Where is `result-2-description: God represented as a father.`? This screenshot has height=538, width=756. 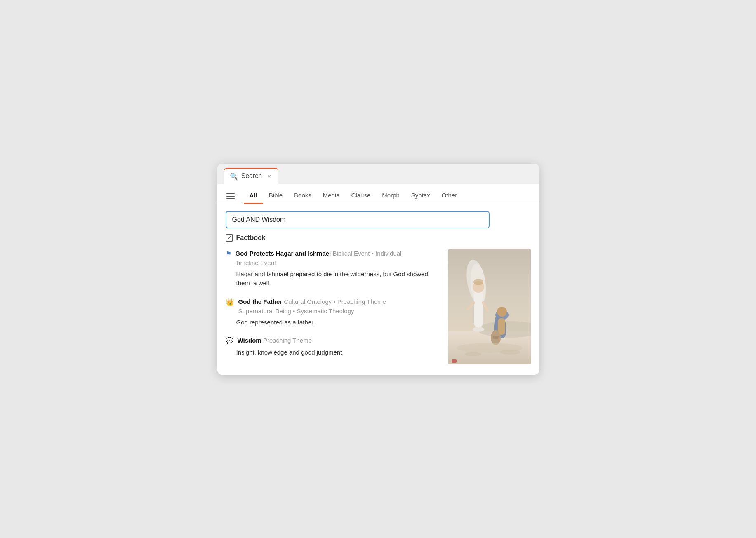
result-2-description: God represented as a father. is located at coordinates (333, 322).